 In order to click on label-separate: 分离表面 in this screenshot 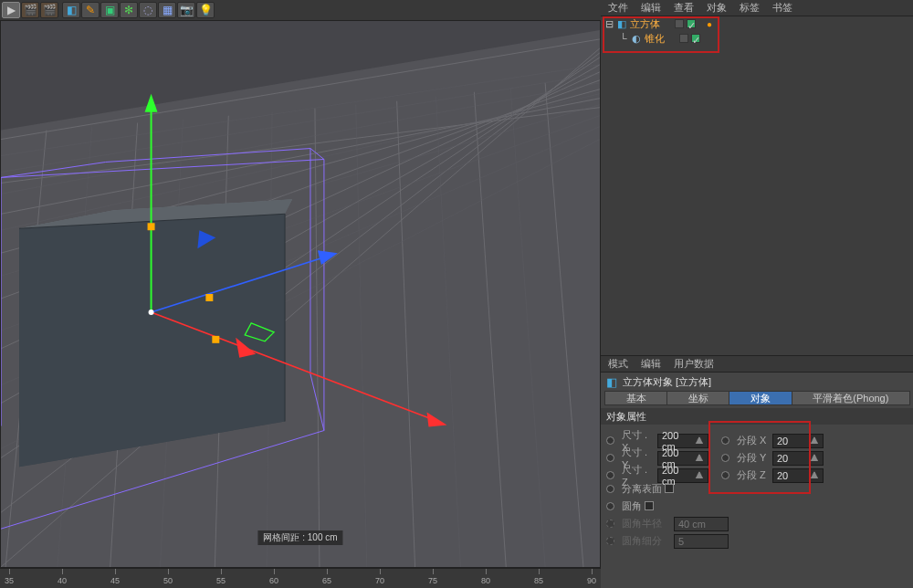, I will do `click(642, 489)`.